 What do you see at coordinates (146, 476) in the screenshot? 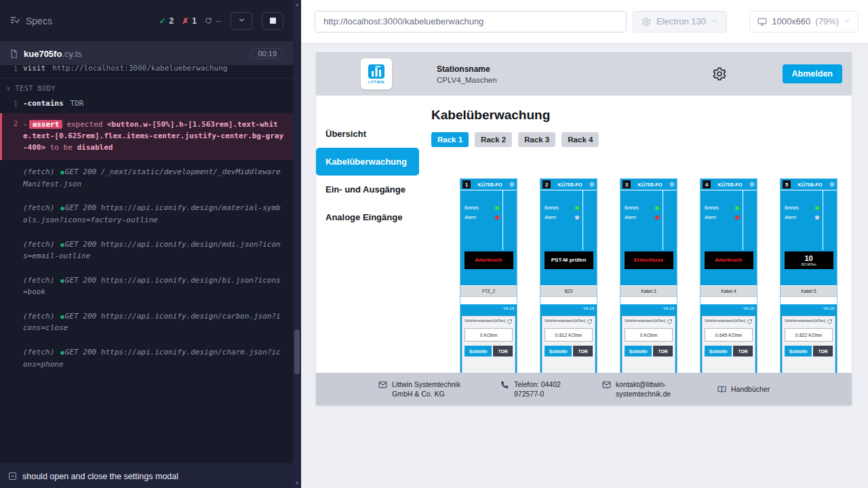
I see `next-test-row: should open and close the settings modal` at bounding box center [146, 476].